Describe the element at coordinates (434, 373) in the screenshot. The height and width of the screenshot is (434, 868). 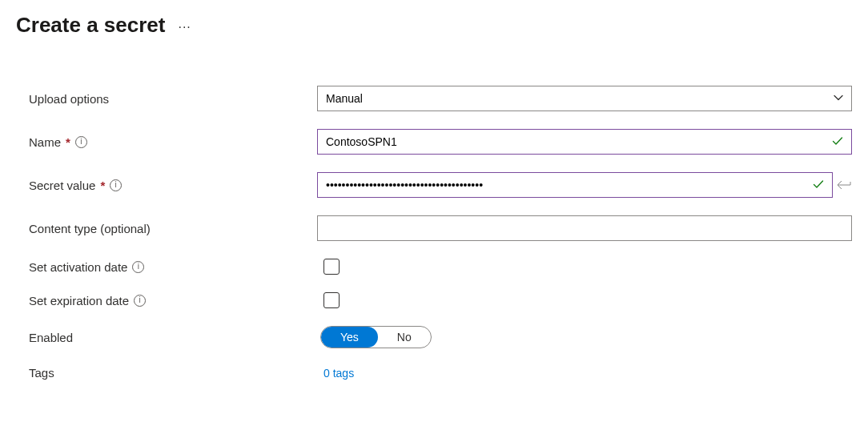
I see `row-tags: Tags 0 tags` at that location.